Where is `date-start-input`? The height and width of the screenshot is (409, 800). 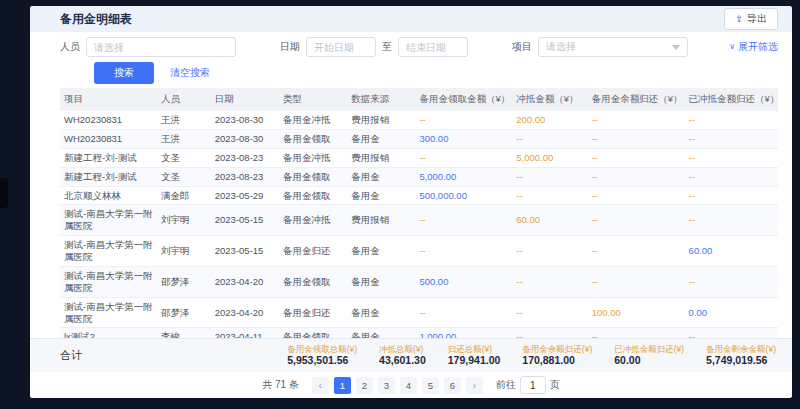 date-start-input is located at coordinates (341, 47).